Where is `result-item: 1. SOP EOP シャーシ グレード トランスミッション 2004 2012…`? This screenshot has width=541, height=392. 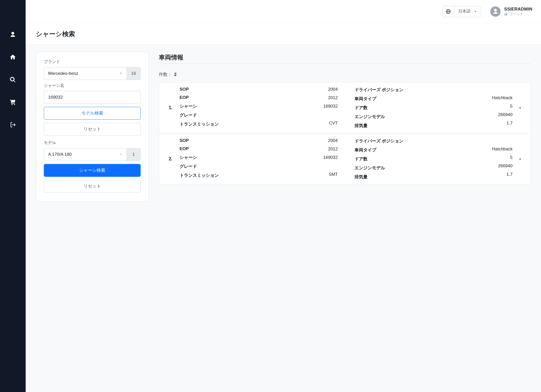
result-item: 1. SOP EOP シャーシ グレード トランスミッション 2004 2012… is located at coordinates (345, 108).